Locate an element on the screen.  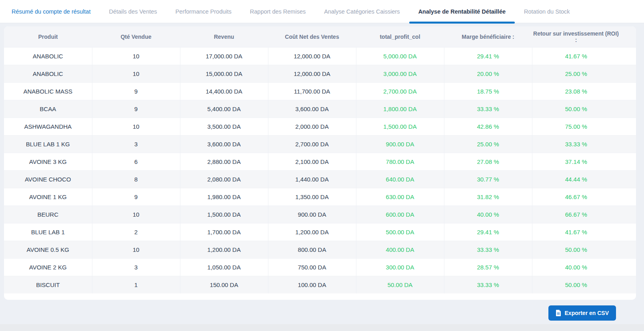
table-row: BLUE LAB 121,700.00 DA1,200.00 DA500.00 … is located at coordinates (320, 232).